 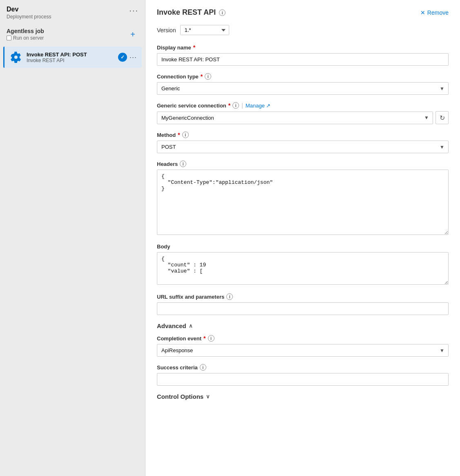 What do you see at coordinates (303, 268) in the screenshot?
I see `body-textarea: { "count" : 19 "value" : [` at bounding box center [303, 268].